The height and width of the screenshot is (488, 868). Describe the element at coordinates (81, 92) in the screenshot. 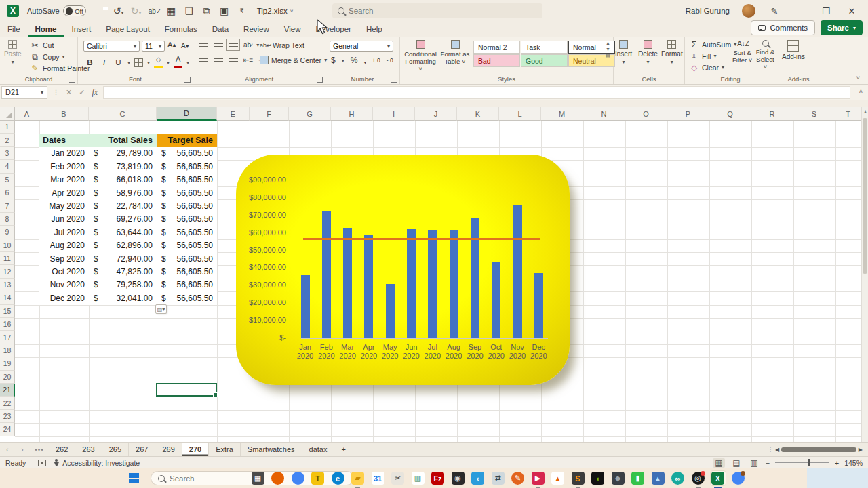

I see `confirm-entry-icon: ✓` at that location.